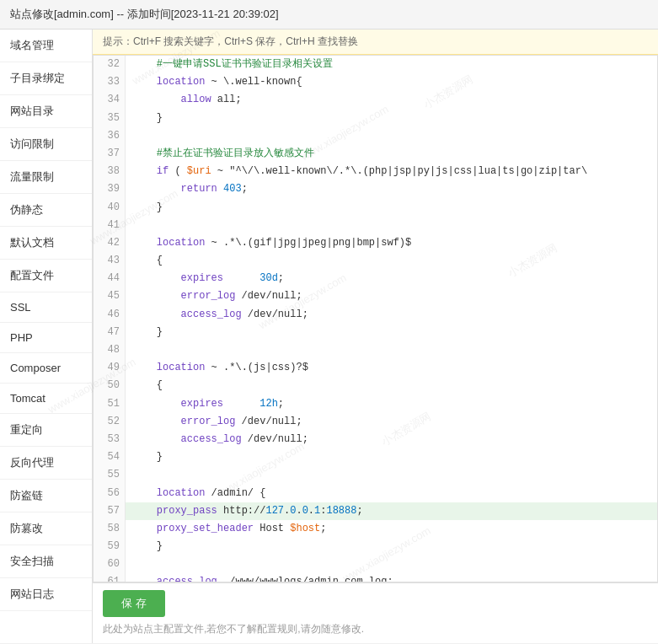  Describe the element at coordinates (221, 315) in the screenshot. I see `line-code-46: access_log /dev/null;` at that location.